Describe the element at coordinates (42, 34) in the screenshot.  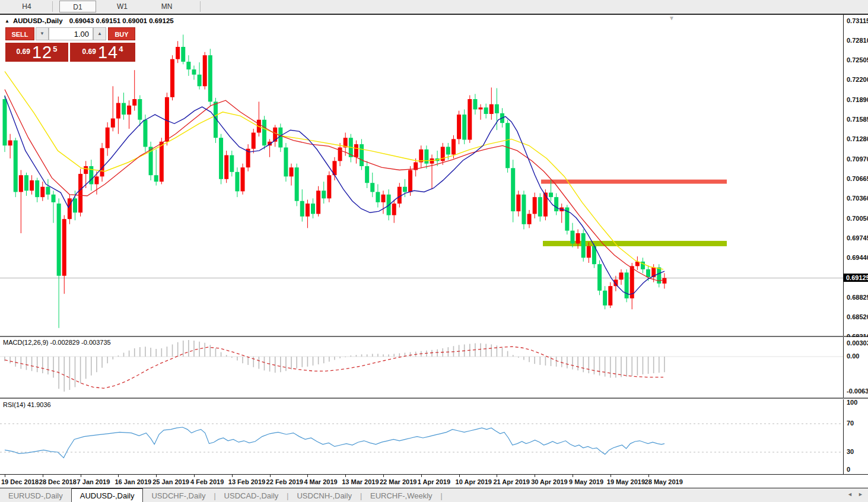
I see `volume-decrease-button: ▼` at that location.